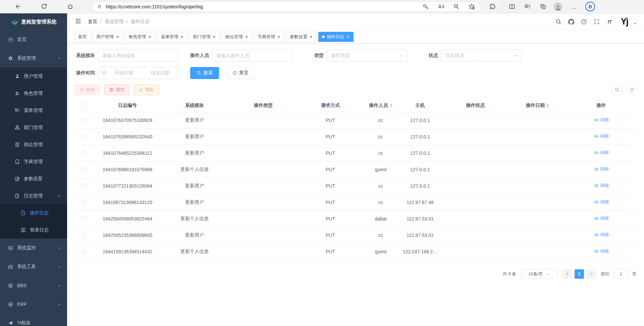  What do you see at coordinates (117, 90) in the screenshot?
I see `clear-button: 清空` at bounding box center [117, 90].